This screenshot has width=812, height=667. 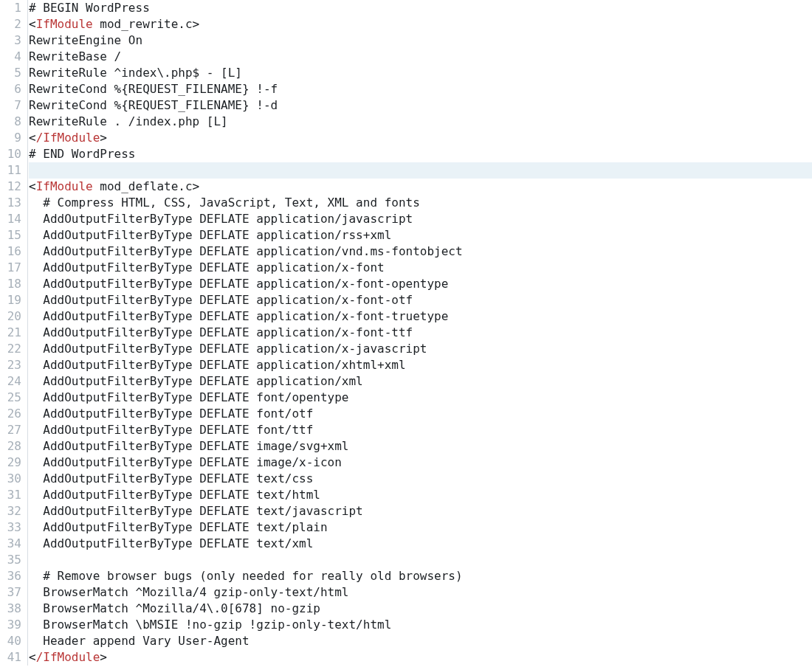 I want to click on code-line: AddOutputFilterByType DEFLATE font/otf, so click(x=421, y=414).